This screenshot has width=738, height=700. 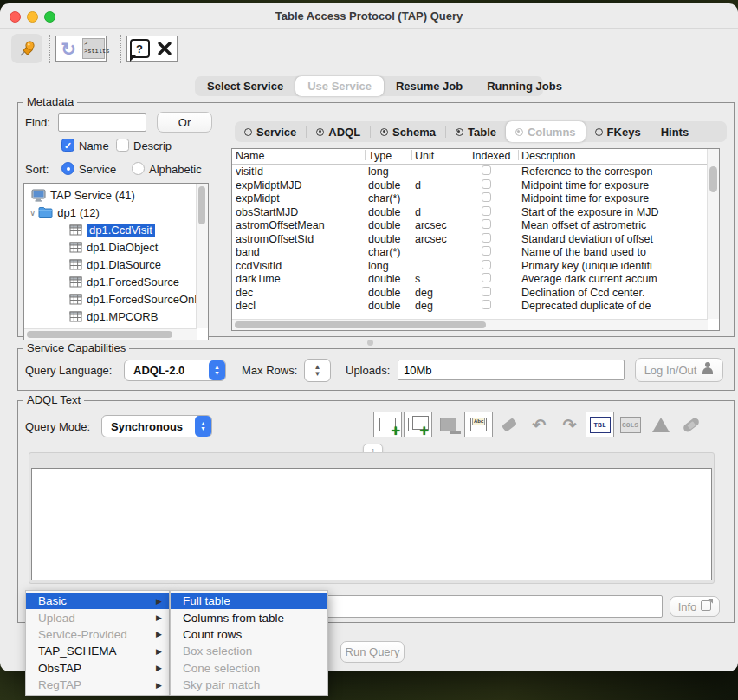 What do you see at coordinates (418, 425) in the screenshot?
I see `copy-tab-button: +` at bounding box center [418, 425].